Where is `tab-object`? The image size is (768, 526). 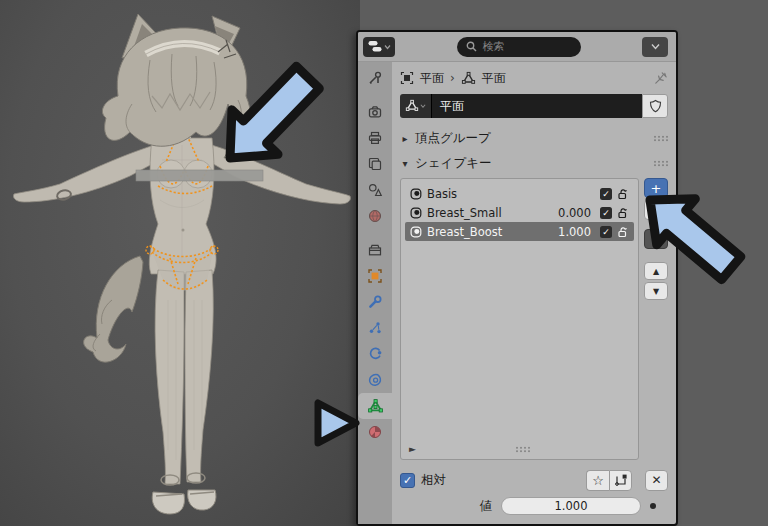
tab-object is located at coordinates (375, 276).